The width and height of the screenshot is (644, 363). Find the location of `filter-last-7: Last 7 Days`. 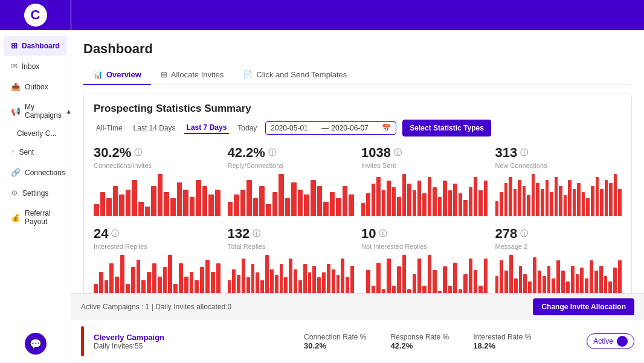

filter-last-7: Last 7 Days is located at coordinates (207, 128).